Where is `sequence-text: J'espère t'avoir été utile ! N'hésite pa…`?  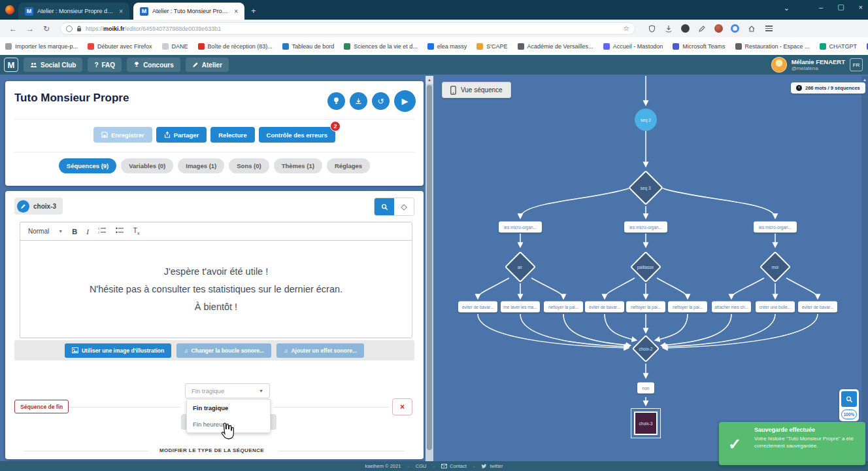
sequence-text: J'espère t'avoir été utile ! N'hésite pa… is located at coordinates (216, 289).